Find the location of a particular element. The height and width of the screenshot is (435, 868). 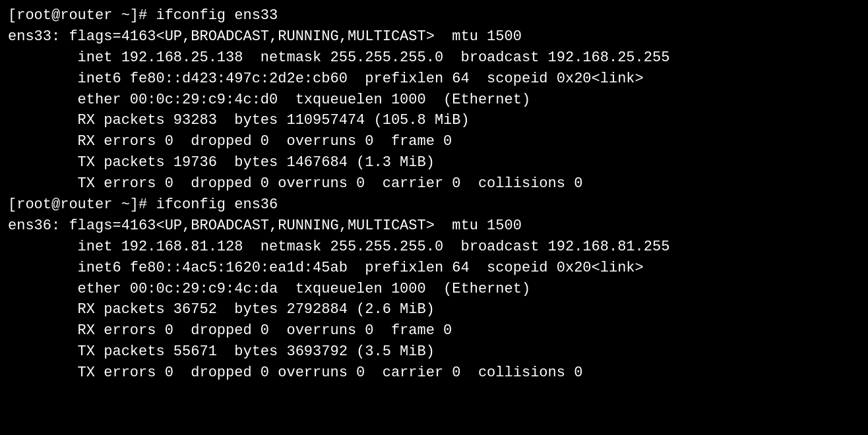

terminal-line: TX packets 55671 bytes 3693792 (3.5 MiB) is located at coordinates (434, 352).